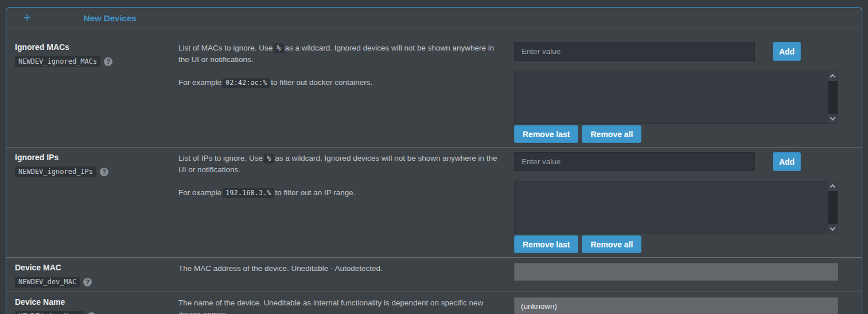 The image size is (868, 314). What do you see at coordinates (347, 92) in the screenshot?
I see `setting-description: List of MACs to ignore. Use%as a wildcar…` at bounding box center [347, 92].